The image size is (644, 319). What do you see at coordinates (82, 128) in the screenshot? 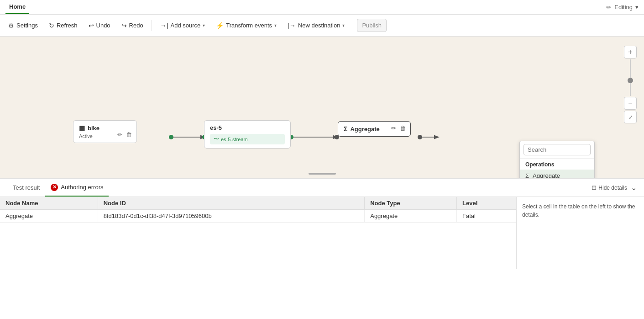
I see `table-icon: ▦` at bounding box center [82, 128].